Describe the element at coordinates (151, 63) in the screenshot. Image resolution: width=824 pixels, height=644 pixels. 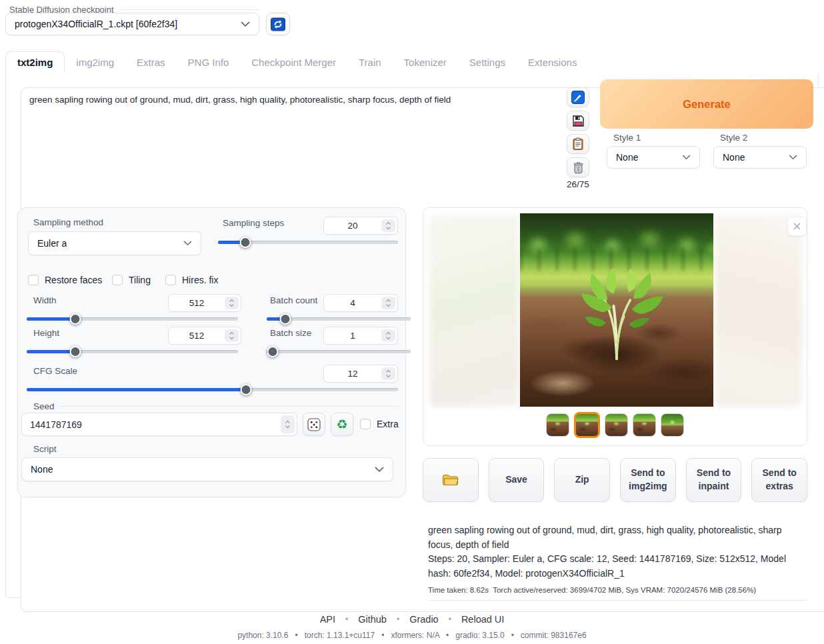
I see `tab-extras: Extras` at that location.